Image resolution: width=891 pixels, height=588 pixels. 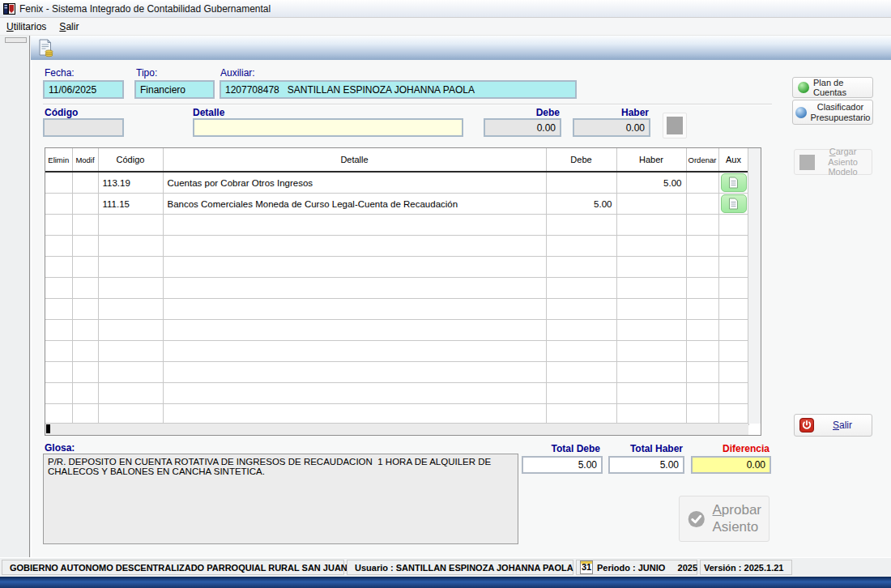 What do you see at coordinates (582, 160) in the screenshot?
I see `column-header-debe: Debe` at bounding box center [582, 160].